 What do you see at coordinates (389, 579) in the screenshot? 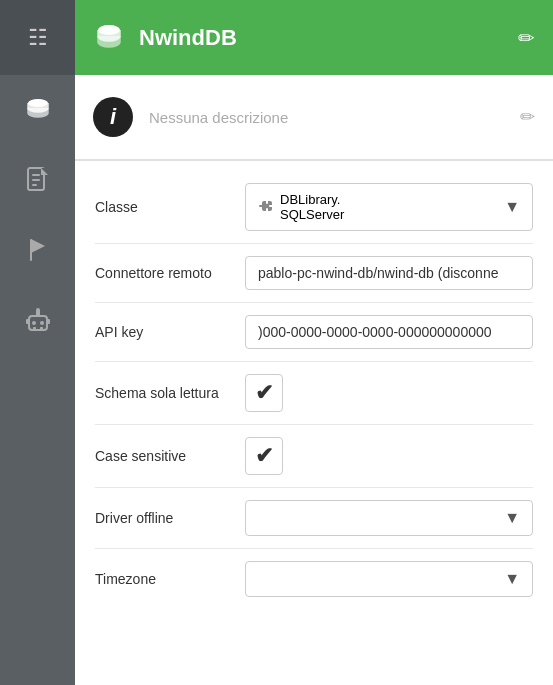
I see `select-timezone: ▼` at bounding box center [389, 579].